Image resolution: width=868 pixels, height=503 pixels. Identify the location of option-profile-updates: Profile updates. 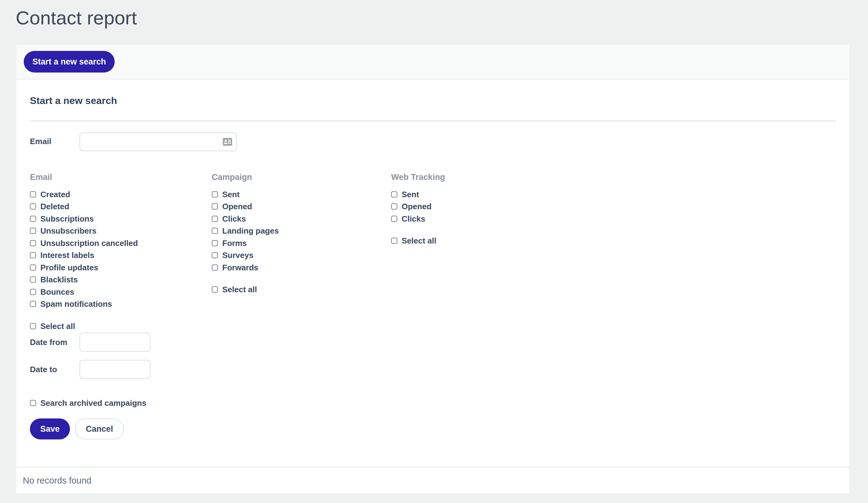
(116, 268).